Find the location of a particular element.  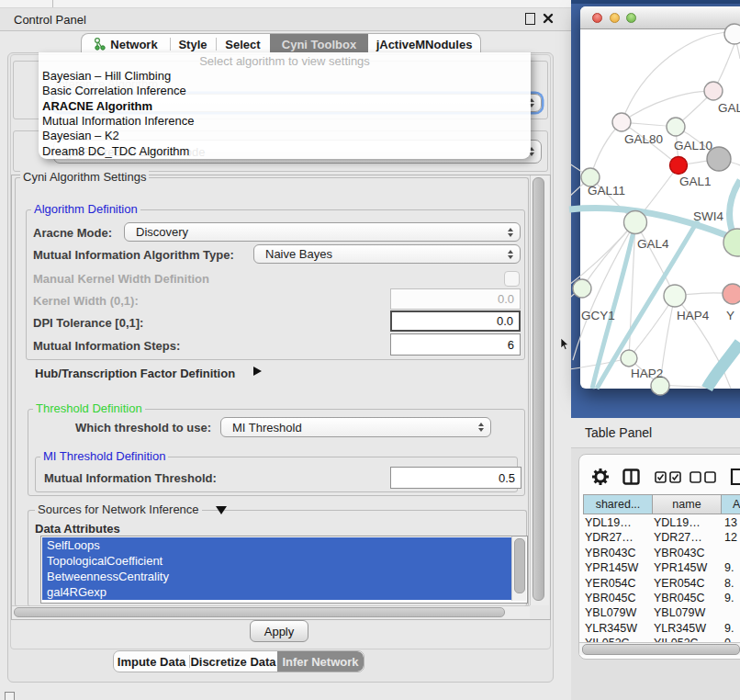

gear-icon is located at coordinates (600, 477).